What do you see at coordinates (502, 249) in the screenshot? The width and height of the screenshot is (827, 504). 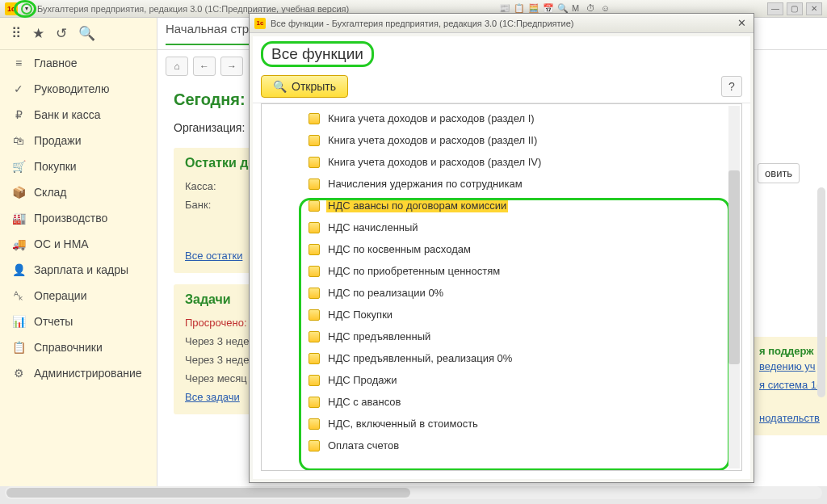 I see `tree-item: НДС по косвенным расходам` at bounding box center [502, 249].